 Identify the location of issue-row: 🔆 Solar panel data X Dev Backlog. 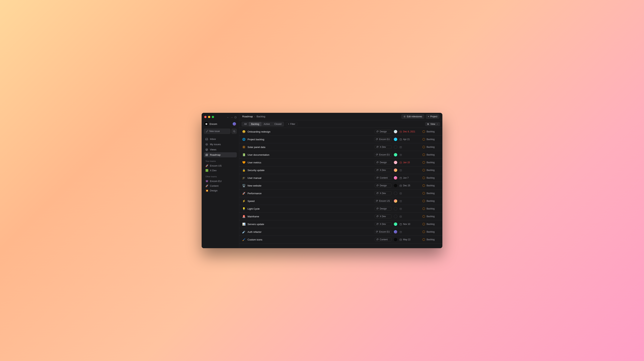
(341, 147).